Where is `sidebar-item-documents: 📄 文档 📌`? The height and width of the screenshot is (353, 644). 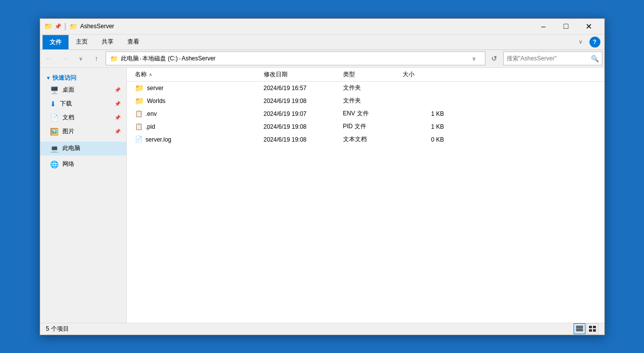
sidebar-item-documents: 📄 文档 📌 is located at coordinates (83, 118).